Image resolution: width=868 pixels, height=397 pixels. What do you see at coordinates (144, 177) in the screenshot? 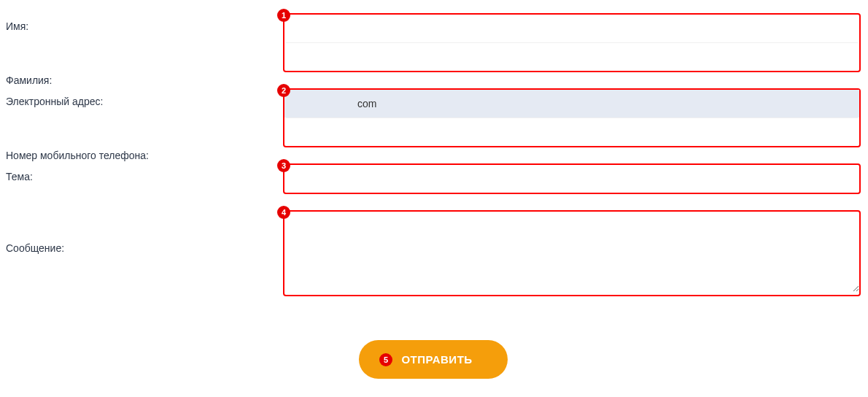
I see `subject-label: Тема:` at bounding box center [144, 177].